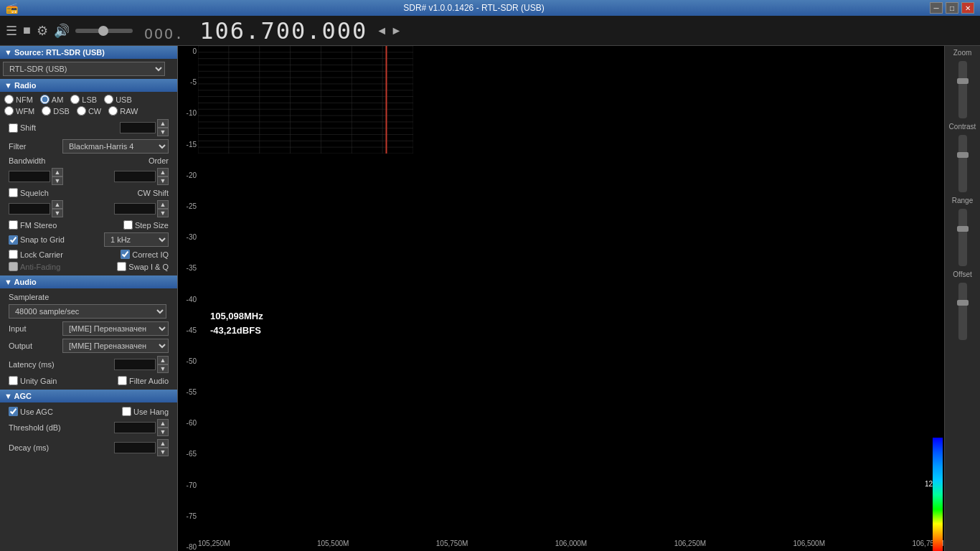 The height and width of the screenshot is (551, 980). What do you see at coordinates (163, 213) in the screenshot?
I see `cw-shift-down: ▼` at bounding box center [163, 213].